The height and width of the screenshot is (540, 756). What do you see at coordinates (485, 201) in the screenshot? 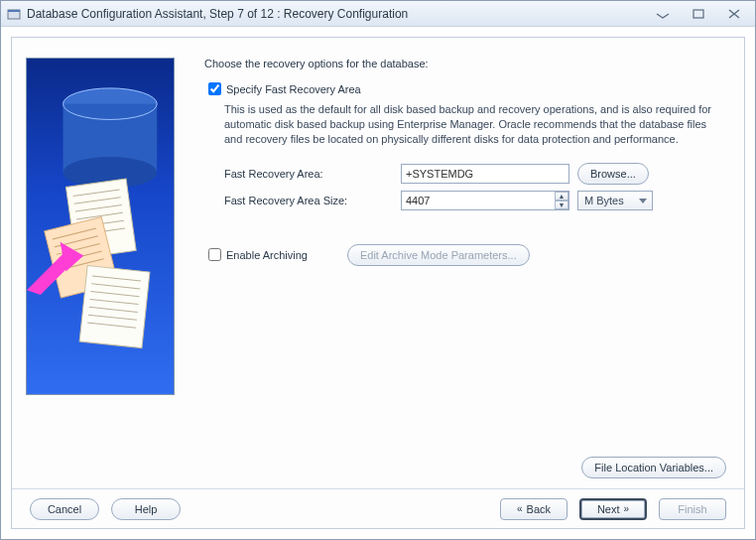
I see `fra-size-input` at bounding box center [485, 201].